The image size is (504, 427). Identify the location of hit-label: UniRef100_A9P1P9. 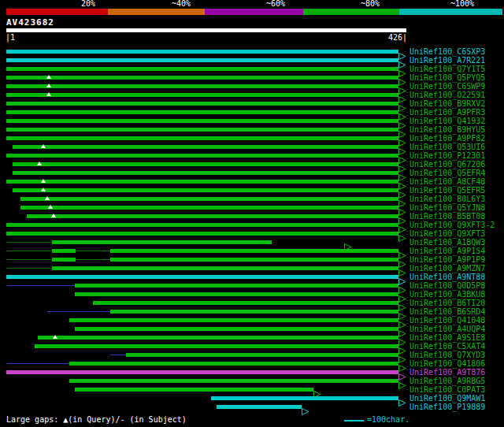
(447, 260).